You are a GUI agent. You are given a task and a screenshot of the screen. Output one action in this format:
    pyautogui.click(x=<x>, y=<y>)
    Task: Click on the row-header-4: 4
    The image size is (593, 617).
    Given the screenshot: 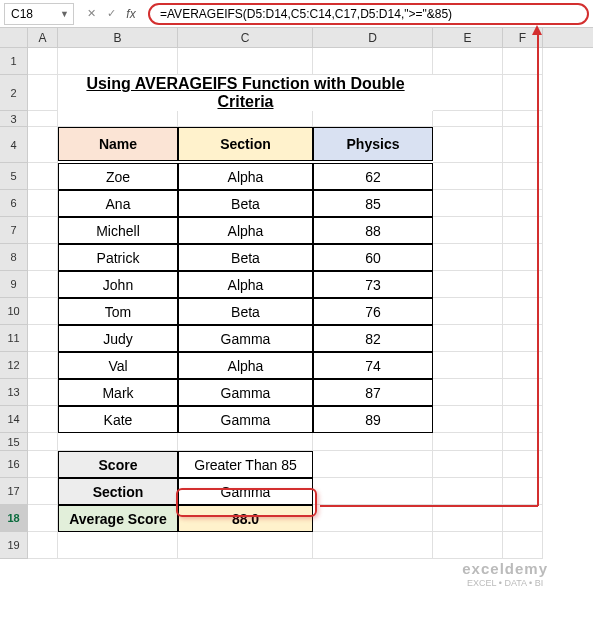 What is the action you would take?
    pyautogui.click(x=14, y=145)
    